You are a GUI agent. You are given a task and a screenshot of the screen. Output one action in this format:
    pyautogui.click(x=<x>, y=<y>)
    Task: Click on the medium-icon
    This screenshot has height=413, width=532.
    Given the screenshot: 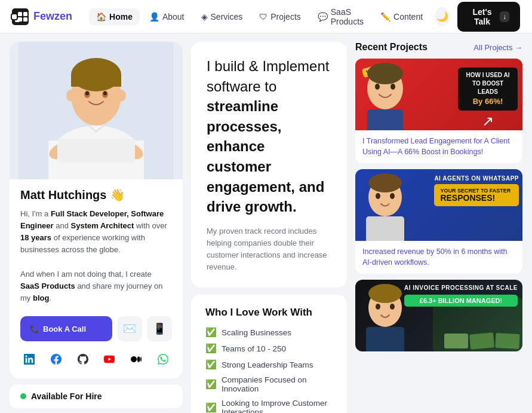 What is the action you would take?
    pyautogui.click(x=136, y=359)
    